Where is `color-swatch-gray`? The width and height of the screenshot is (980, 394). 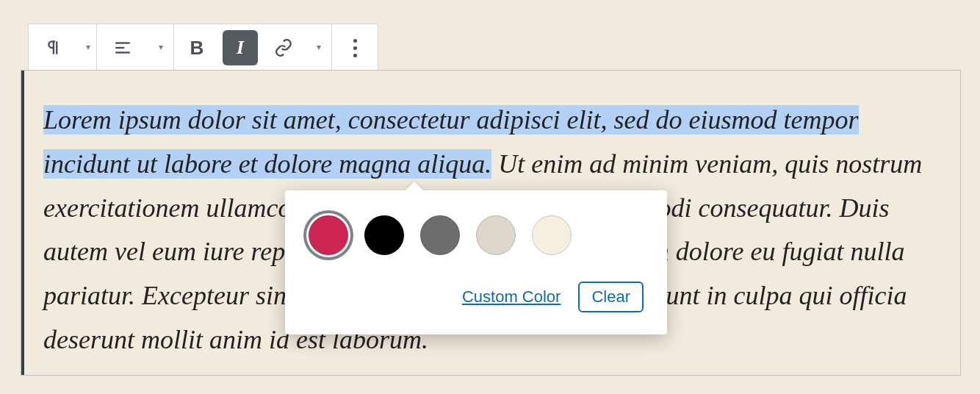 color-swatch-gray is located at coordinates (440, 235).